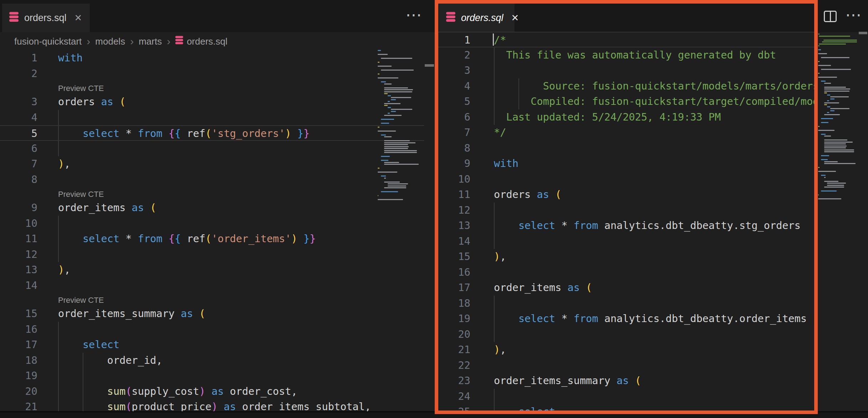  What do you see at coordinates (212, 164) in the screenshot?
I see `code-line: 7),` at bounding box center [212, 164].